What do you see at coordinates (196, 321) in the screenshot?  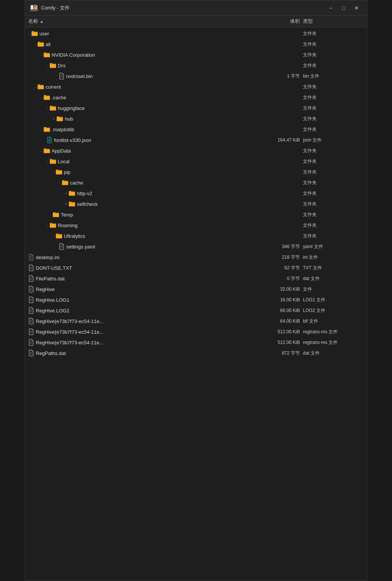 I see `list-item: RegHive{e73b7f73-ec54-11e...64.00 KiBblf…` at bounding box center [196, 321].